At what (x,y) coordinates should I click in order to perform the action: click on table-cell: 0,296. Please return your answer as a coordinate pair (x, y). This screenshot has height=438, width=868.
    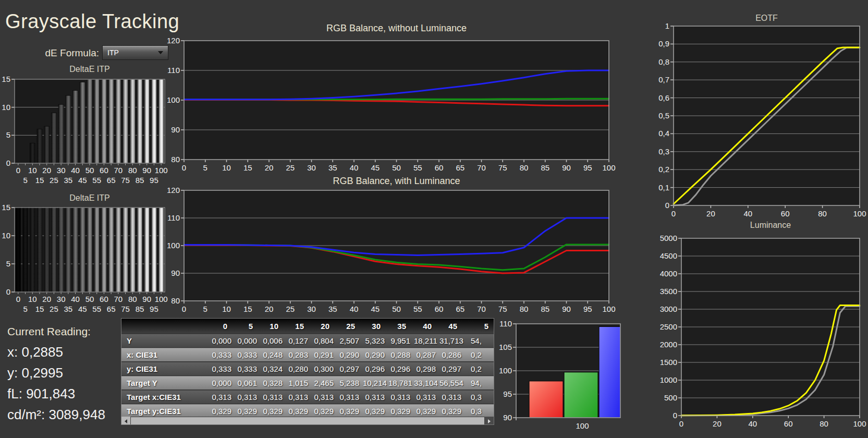
    Looking at the image, I should click on (375, 369).